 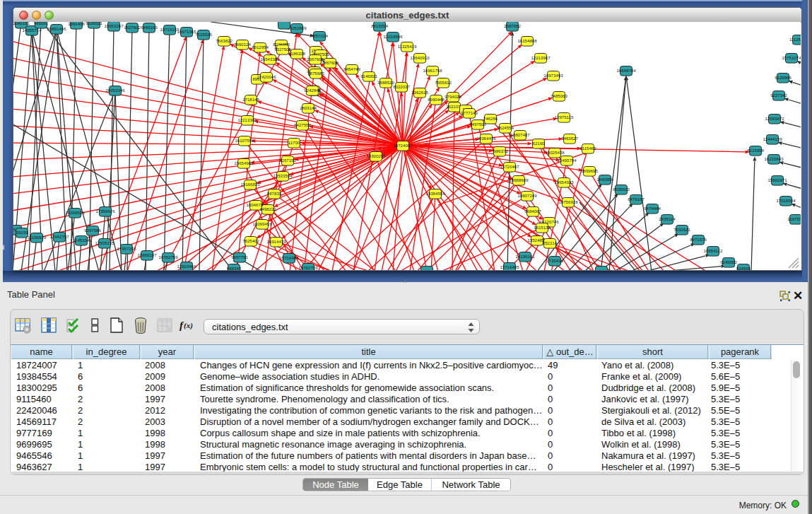 What do you see at coordinates (319, 35) in the screenshot?
I see `svg-text: 7857224` at bounding box center [319, 35].